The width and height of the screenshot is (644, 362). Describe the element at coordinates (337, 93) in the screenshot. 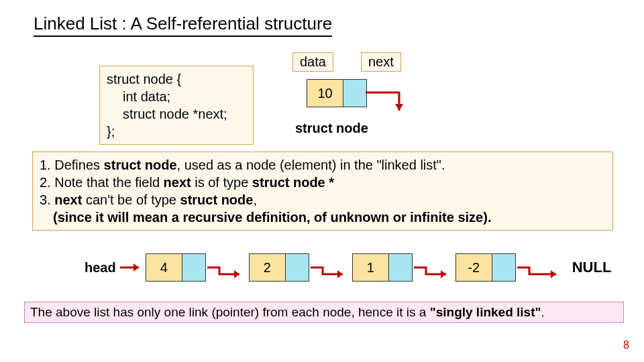

I see `single-node-diagram: 10` at that location.